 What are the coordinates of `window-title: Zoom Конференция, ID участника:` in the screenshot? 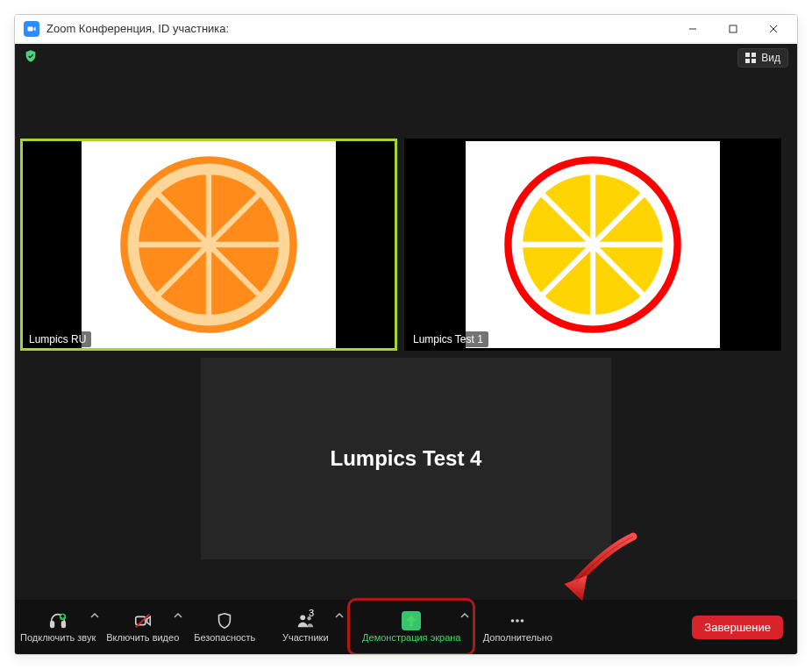 It's located at (138, 28).